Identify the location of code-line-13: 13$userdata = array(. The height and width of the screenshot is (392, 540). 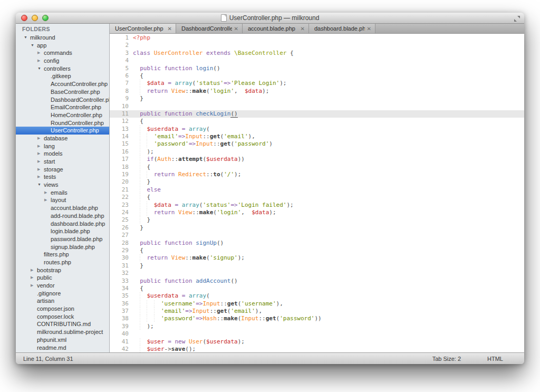
(317, 129).